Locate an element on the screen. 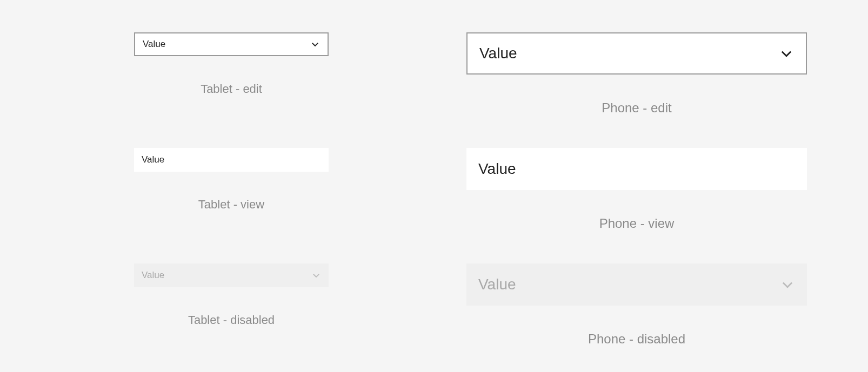 The width and height of the screenshot is (868, 372). dropdown-tablet-edit: Value is located at coordinates (231, 44).